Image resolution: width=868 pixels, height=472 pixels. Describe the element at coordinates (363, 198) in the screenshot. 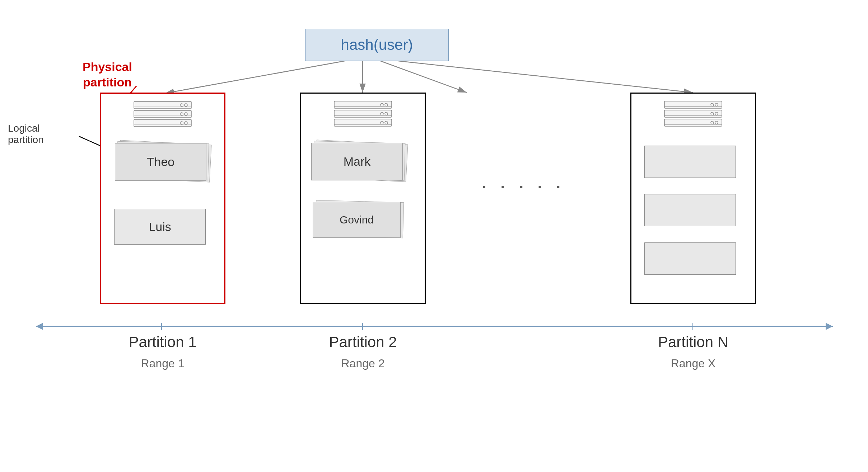

I see `partition2-box: Mark Govind` at that location.